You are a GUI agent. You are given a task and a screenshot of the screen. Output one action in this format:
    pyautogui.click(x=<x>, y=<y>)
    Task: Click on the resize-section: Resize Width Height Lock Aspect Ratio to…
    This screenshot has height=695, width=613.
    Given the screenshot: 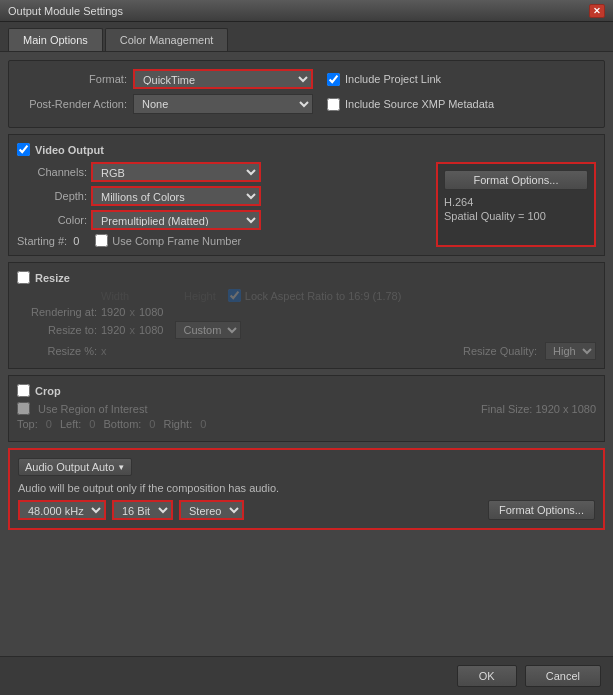 What is the action you would take?
    pyautogui.click(x=306, y=316)
    